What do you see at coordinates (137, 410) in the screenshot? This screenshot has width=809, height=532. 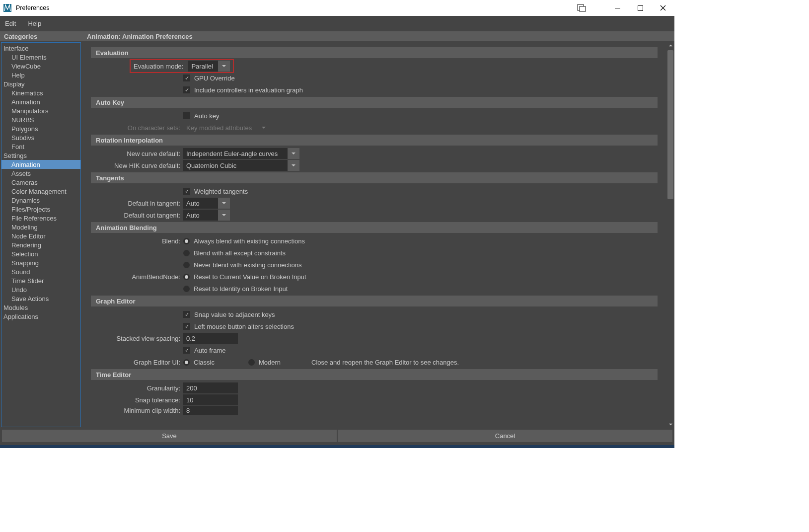 I see `min-clip-width-label: Minimum clip width:` at bounding box center [137, 410].